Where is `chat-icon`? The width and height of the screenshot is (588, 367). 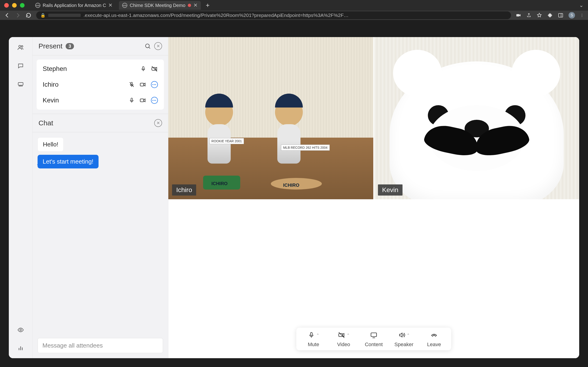
chat-icon is located at coordinates (21, 66).